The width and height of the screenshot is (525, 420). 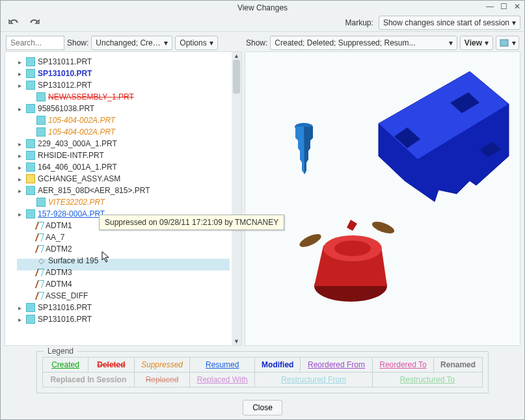 What do you see at coordinates (446, 23) in the screenshot?
I see `markup-value: Show changes since start of session` at bounding box center [446, 23].